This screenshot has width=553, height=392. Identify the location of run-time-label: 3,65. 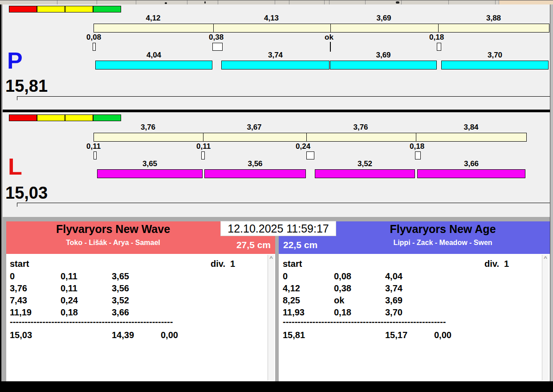
(150, 164).